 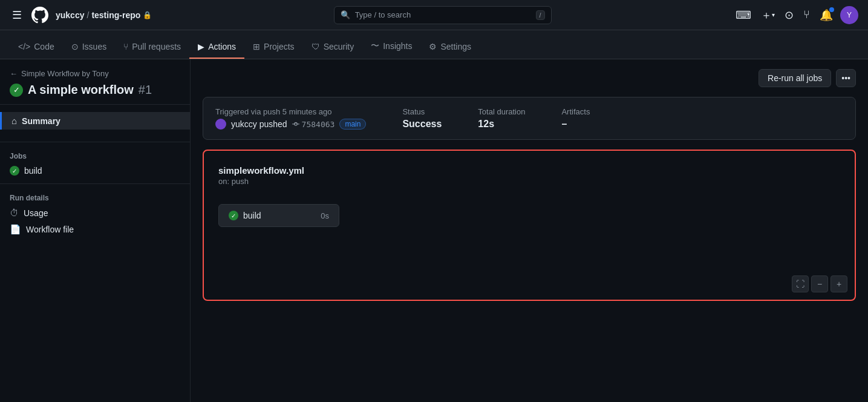 I want to click on avatar: Y, so click(x=849, y=15).